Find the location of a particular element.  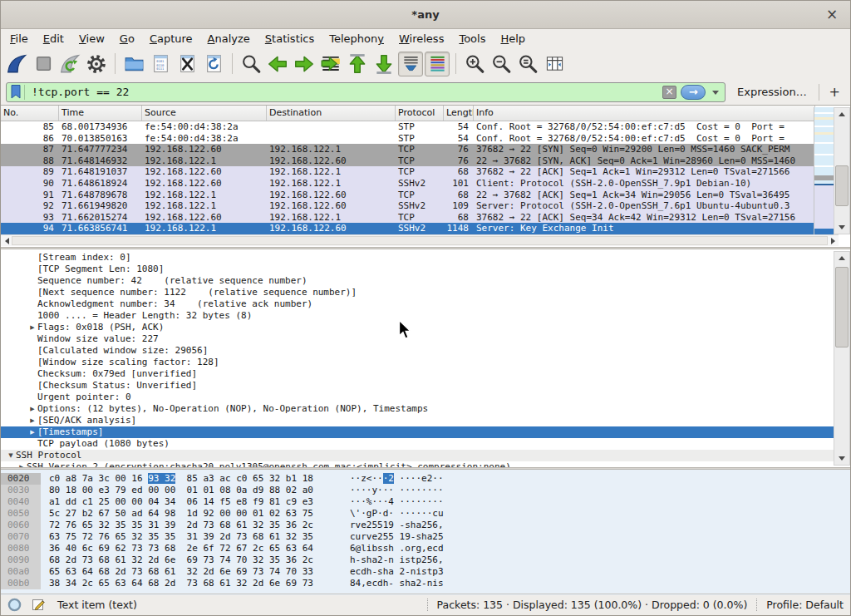

hex-row-0090: 009068 2d 73 68 61 32 2d 6e 69 73 74 70 … is located at coordinates (426, 560).